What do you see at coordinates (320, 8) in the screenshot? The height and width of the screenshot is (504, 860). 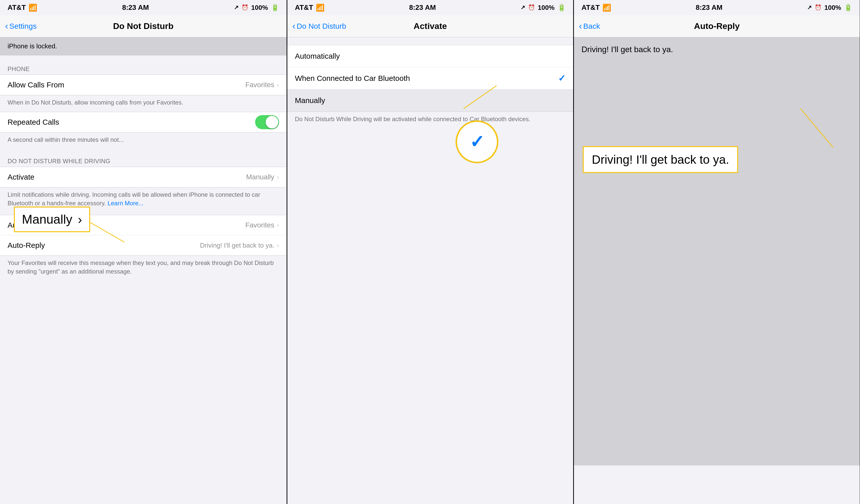 I see `wifi-icon-2: 📶` at bounding box center [320, 8].